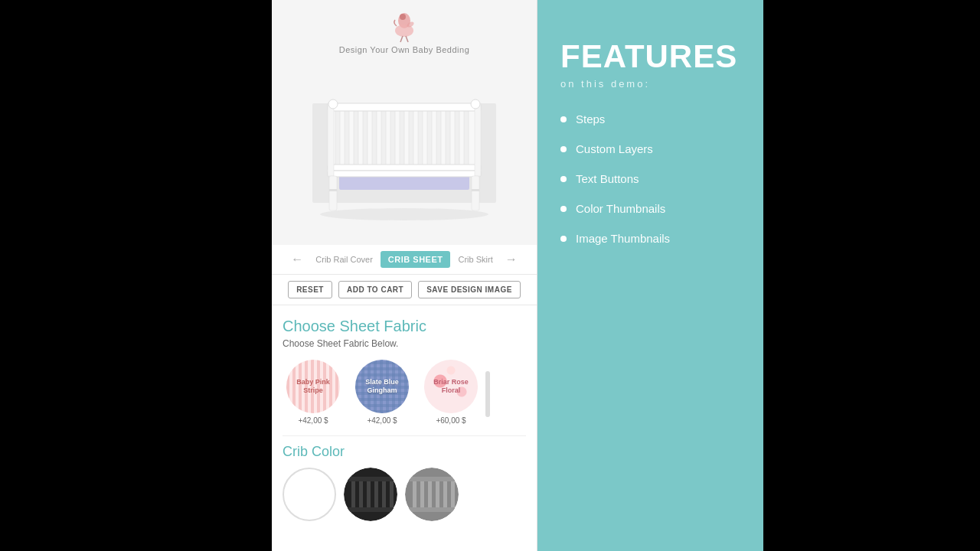 This screenshot has height=551, width=980. I want to click on tab-crib-sheet: CRIB SHEET, so click(416, 259).